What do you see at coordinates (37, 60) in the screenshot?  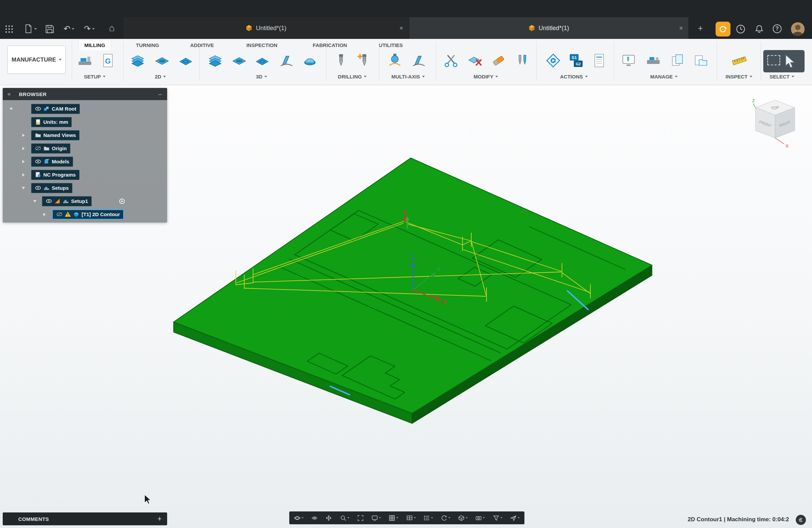 I see `workspace-switcher: MANUFACTURE` at bounding box center [37, 60].